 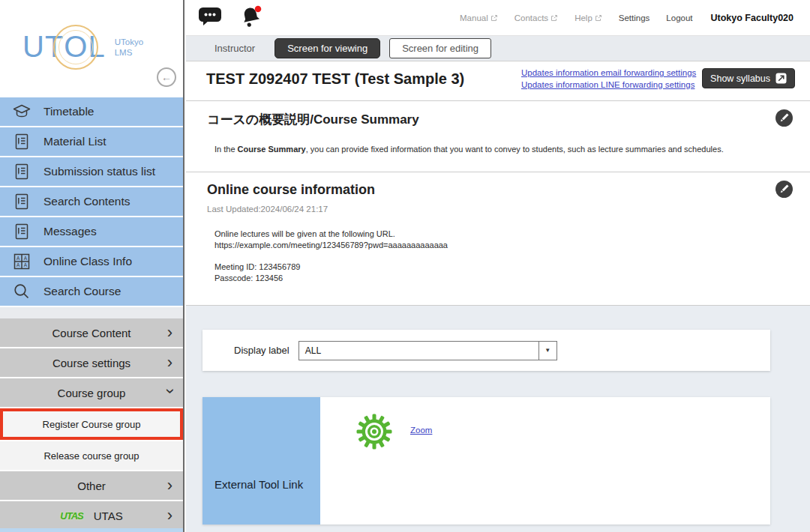 I want to click on contacts-label: Contacts, so click(x=531, y=18).